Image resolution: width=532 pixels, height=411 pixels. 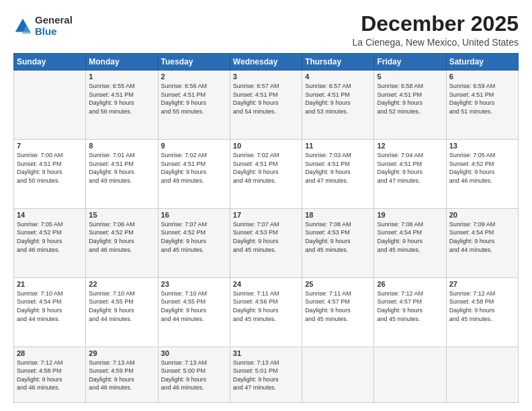 What do you see at coordinates (122, 243) in the screenshot?
I see `calendar-cell: 15Sunrise: 7:06 AMSunset: 4:52 PMDayligh…` at bounding box center [122, 243].